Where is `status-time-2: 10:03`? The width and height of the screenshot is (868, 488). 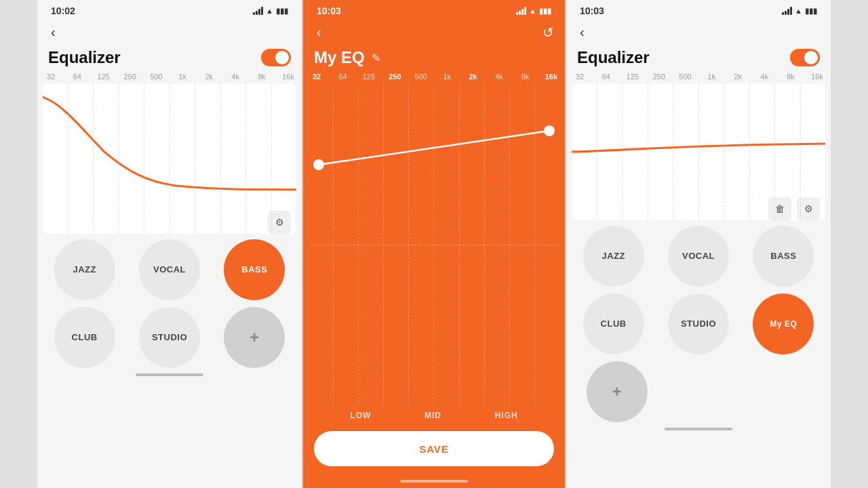
status-time-2: 10:03 is located at coordinates (329, 11).